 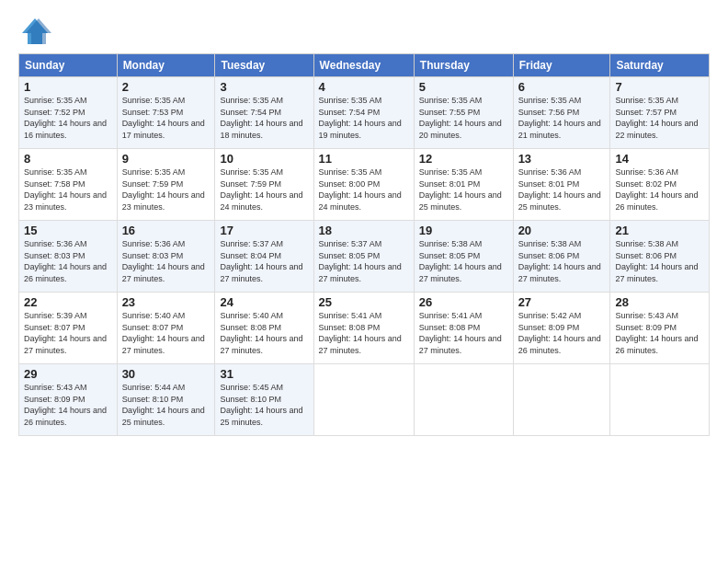 What do you see at coordinates (68, 230) in the screenshot?
I see `day-number: 15` at bounding box center [68, 230].